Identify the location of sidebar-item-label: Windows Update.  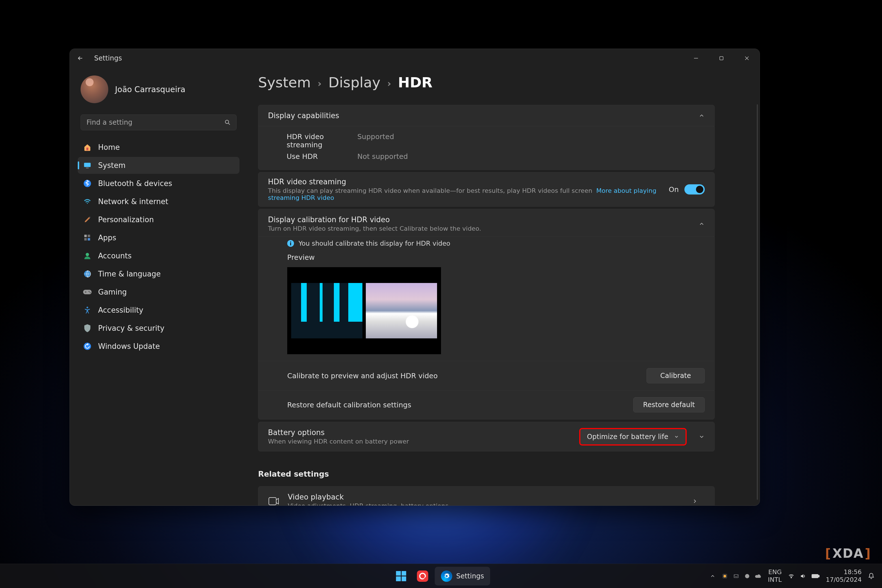
(129, 346).